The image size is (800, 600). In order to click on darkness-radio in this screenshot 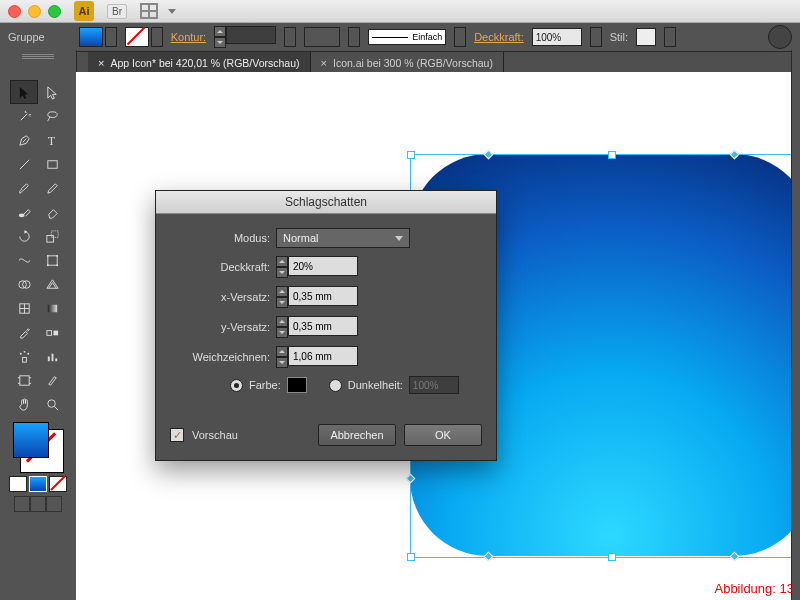, I will do `click(336, 386)`.